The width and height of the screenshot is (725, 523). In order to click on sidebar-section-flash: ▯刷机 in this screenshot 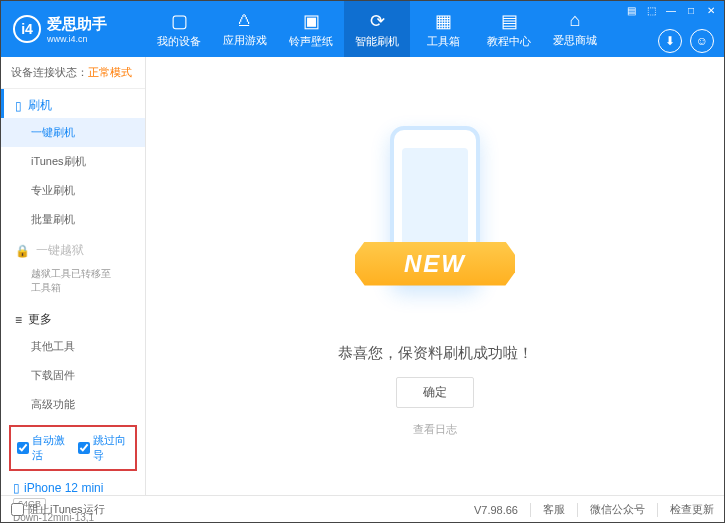, I will do `click(73, 104)`.